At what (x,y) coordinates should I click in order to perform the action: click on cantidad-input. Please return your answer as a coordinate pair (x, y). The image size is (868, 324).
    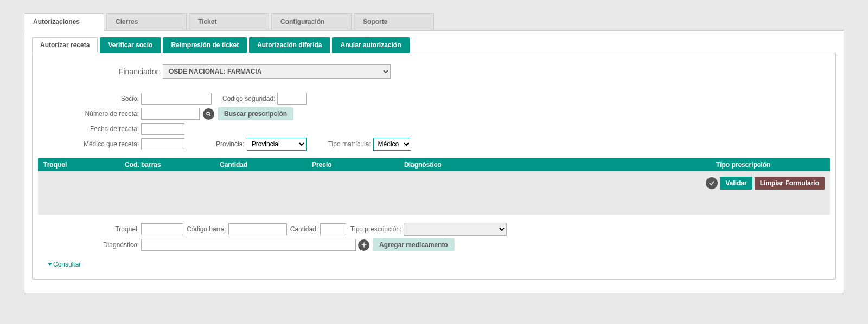
    Looking at the image, I should click on (333, 229).